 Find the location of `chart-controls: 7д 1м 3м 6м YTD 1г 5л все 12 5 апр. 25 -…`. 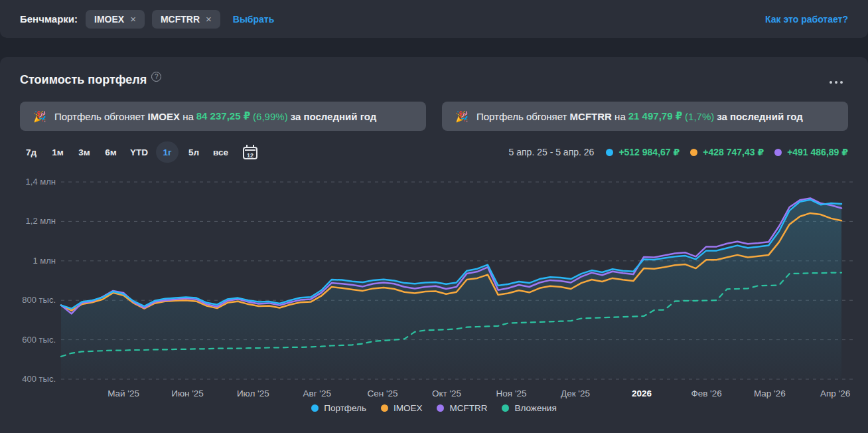

chart-controls: 7д 1м 3м 6м YTD 1г 5л все 12 5 апр. 25 -… is located at coordinates (434, 152).